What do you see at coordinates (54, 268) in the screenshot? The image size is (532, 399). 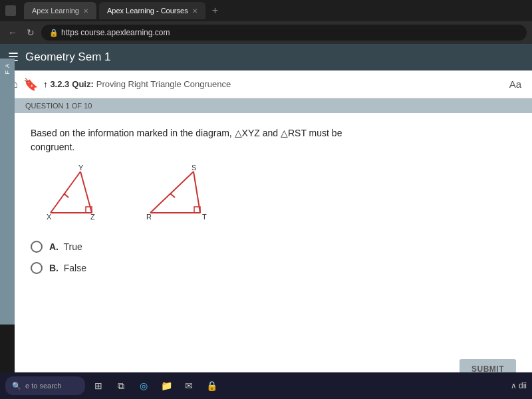 I see `answer-letter-b: B.` at bounding box center [54, 268].